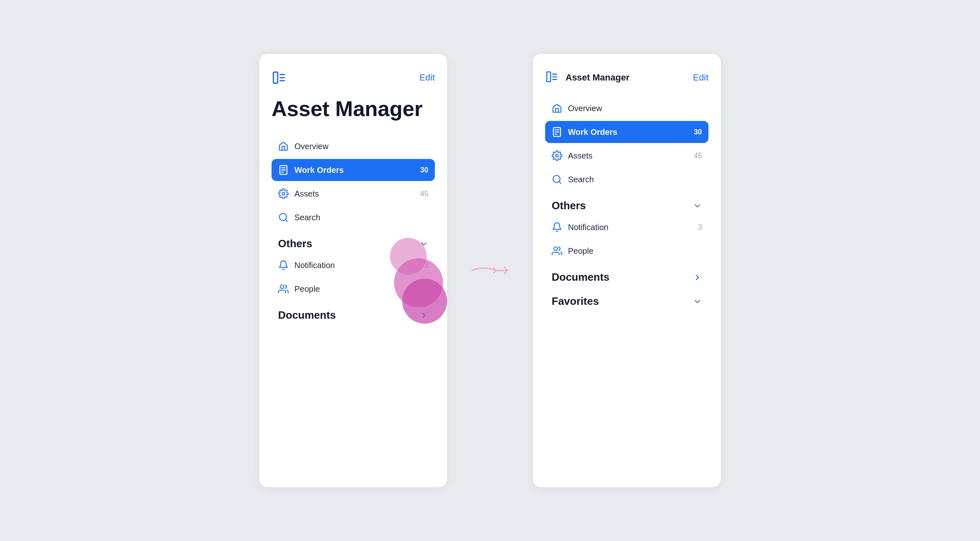 The image size is (980, 541). What do you see at coordinates (354, 170) in the screenshot?
I see `left-work-orders-label: Work Orders` at bounding box center [354, 170].